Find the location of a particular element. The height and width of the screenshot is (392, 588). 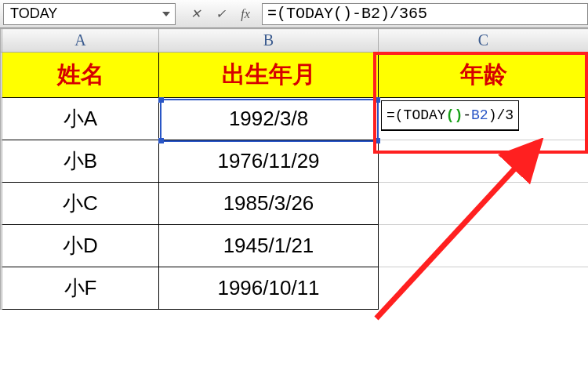

confirm-button: ✓ is located at coordinates (220, 14).